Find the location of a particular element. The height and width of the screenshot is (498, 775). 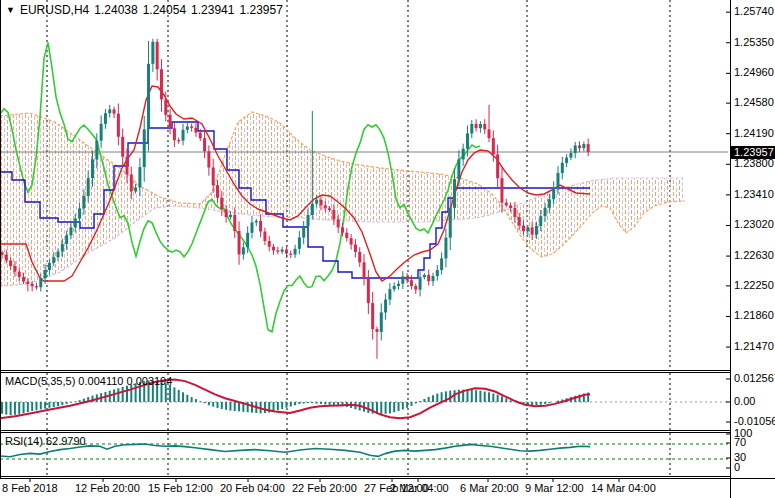

symbol-dropdown-triangle-icon: ▼ is located at coordinates (10, 10).